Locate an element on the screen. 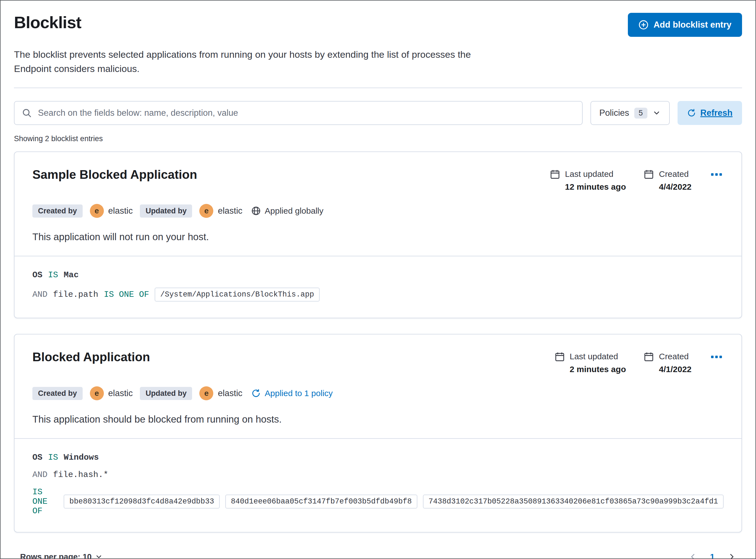  search-input is located at coordinates (306, 113).